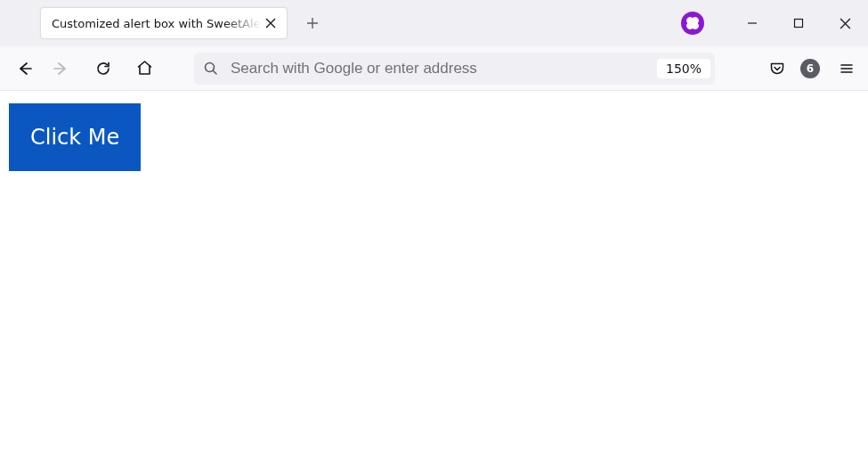 The image size is (868, 458). I want to click on forward-button, so click(61, 69).